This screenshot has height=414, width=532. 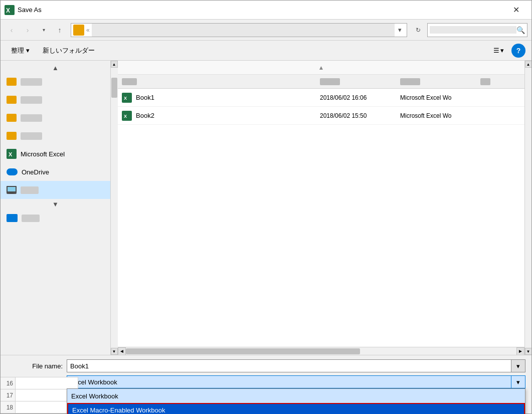 What do you see at coordinates (44, 30) in the screenshot?
I see `dropdown-nav-button: ▾` at bounding box center [44, 30].